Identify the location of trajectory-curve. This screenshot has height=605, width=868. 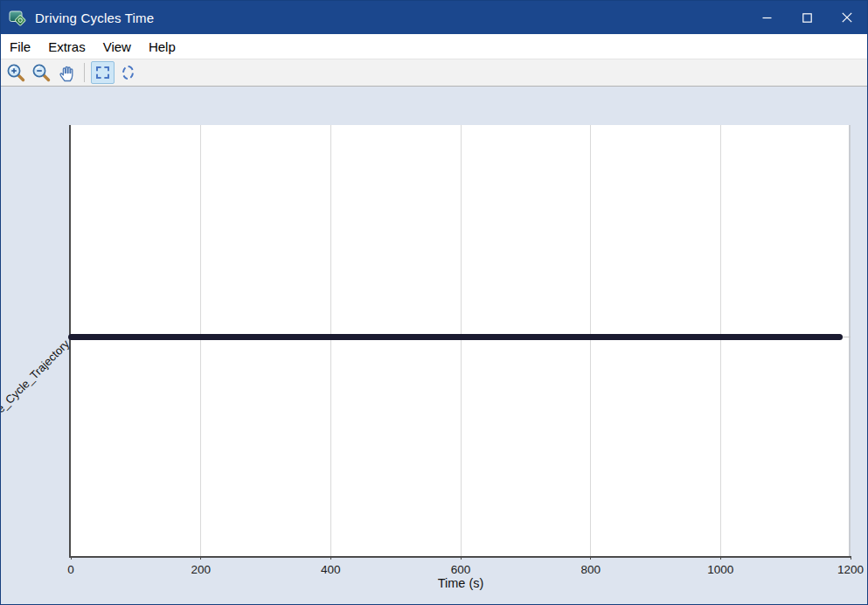
(455, 337).